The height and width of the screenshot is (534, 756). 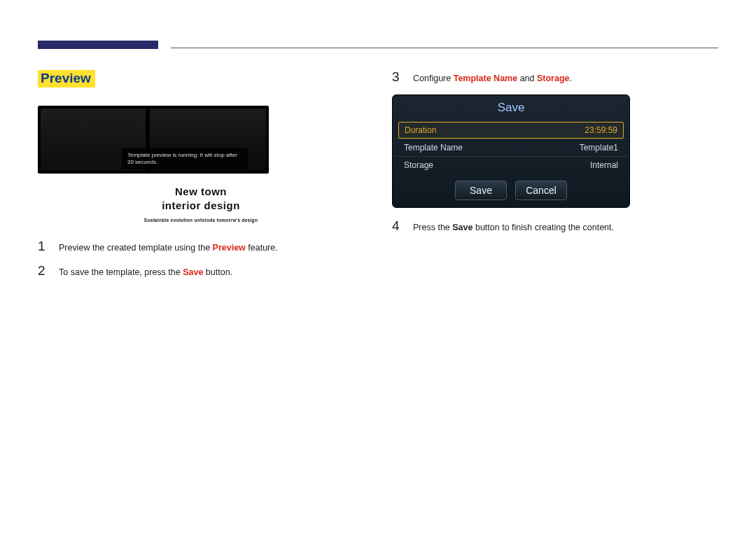 What do you see at coordinates (555, 227) in the screenshot?
I see `step-4: 4 Press the Save button to finish creati…` at bounding box center [555, 227].